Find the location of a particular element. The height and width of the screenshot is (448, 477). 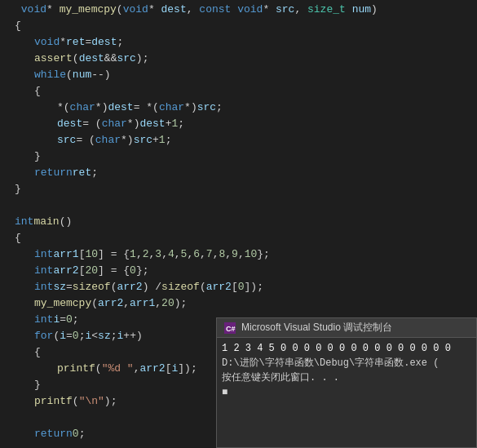

debug-output: 1 2 3 4 5 0 0 0 0 0 0 0 0 0 0 0 0 0 0 0 is located at coordinates (347, 348).